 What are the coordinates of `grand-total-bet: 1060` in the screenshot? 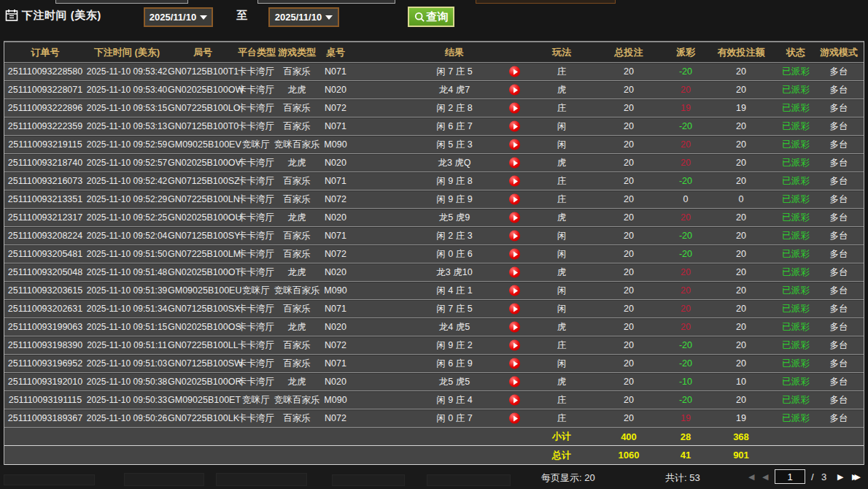 It's located at (629, 455).